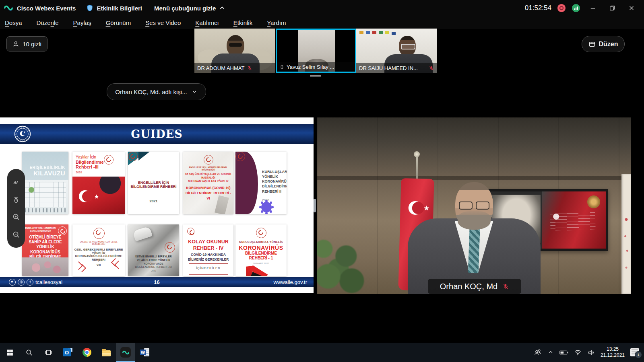 This screenshot has height=362, width=644. What do you see at coordinates (157, 282) in the screenshot?
I see `slide-footer-bar: 16 tcailesosyal wwwaile.gov.tr` at bounding box center [157, 282].